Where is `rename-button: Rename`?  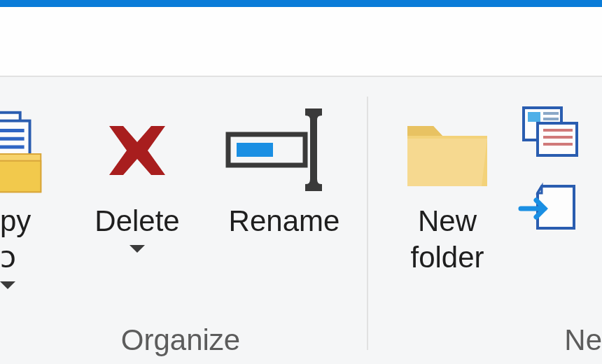
rename-button: Rename is located at coordinates (284, 165).